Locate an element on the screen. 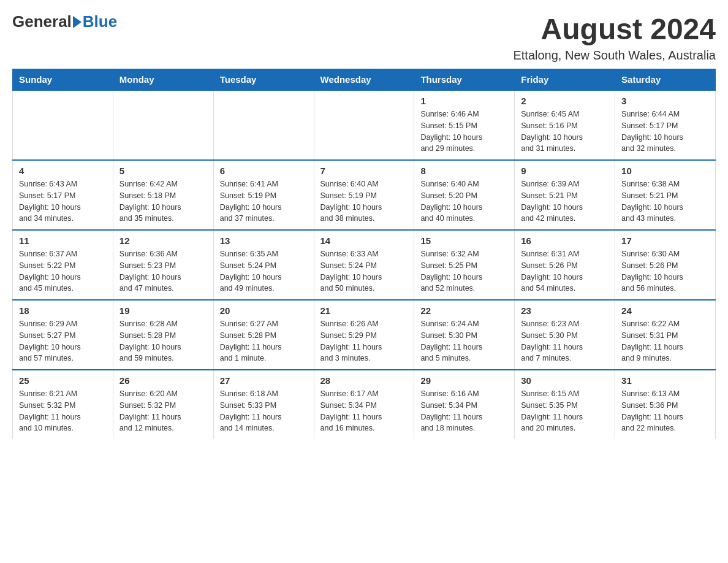 The height and width of the screenshot is (563, 728). calendar-cell: 10Sunrise: 6:38 AMSunset: 5:21 PMDayligh… is located at coordinates (665, 195).